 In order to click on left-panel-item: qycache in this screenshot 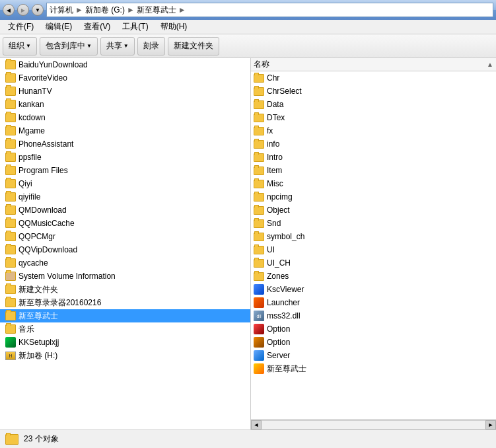, I will do `click(125, 263)`.